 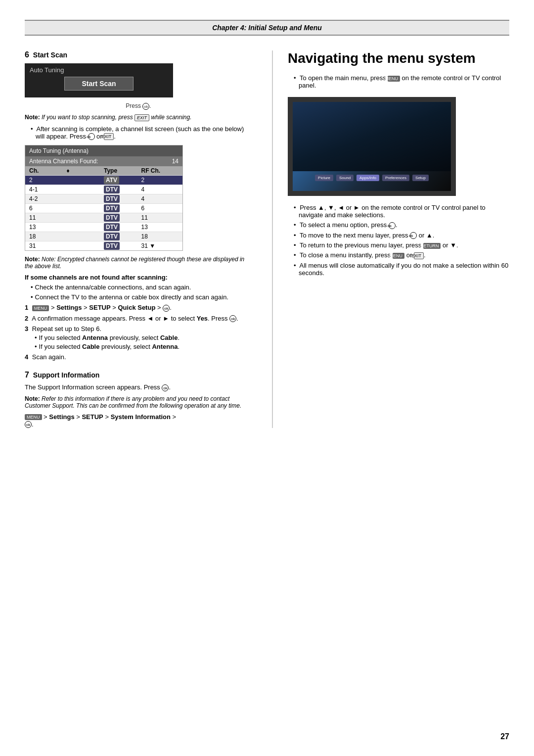 I want to click on auto-tuning-title: Auto Tuning, so click(x=99, y=70).